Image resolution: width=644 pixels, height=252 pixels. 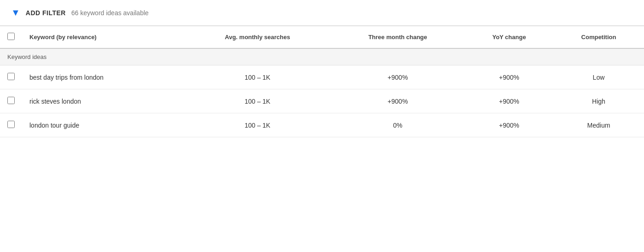 I want to click on header-yoy-change: YoY change, so click(x=509, y=38).